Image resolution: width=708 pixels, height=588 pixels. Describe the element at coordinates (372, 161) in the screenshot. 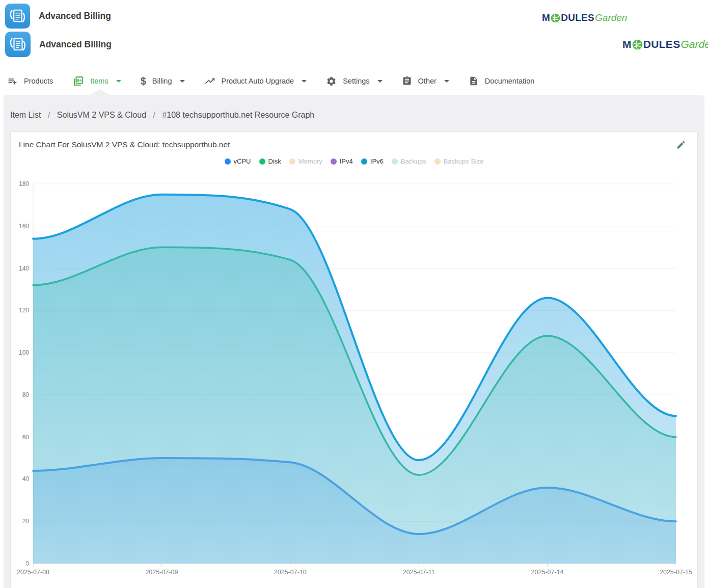

I see `legend-item-ipv6: IPv6` at that location.